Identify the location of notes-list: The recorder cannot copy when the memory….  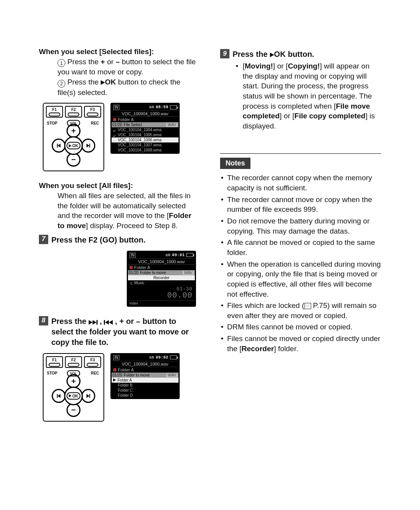
(301, 263).